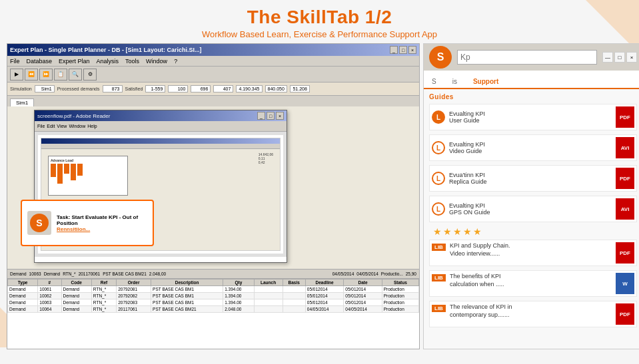 This screenshot has height=364, width=639. Describe the element at coordinates (448, 232) in the screenshot. I see `star-2: ★` at that location.